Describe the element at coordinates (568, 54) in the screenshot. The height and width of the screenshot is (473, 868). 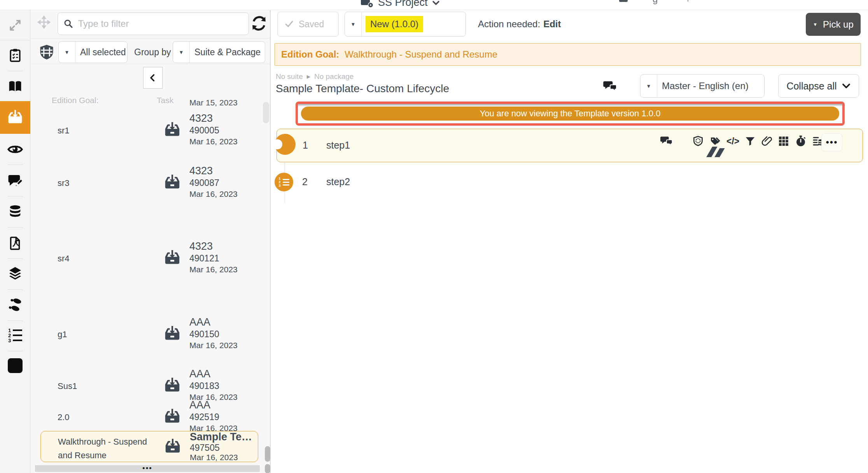
I see `edition-goal-banner: Edition Goal: Walkthrough - Suspend and …` at that location.